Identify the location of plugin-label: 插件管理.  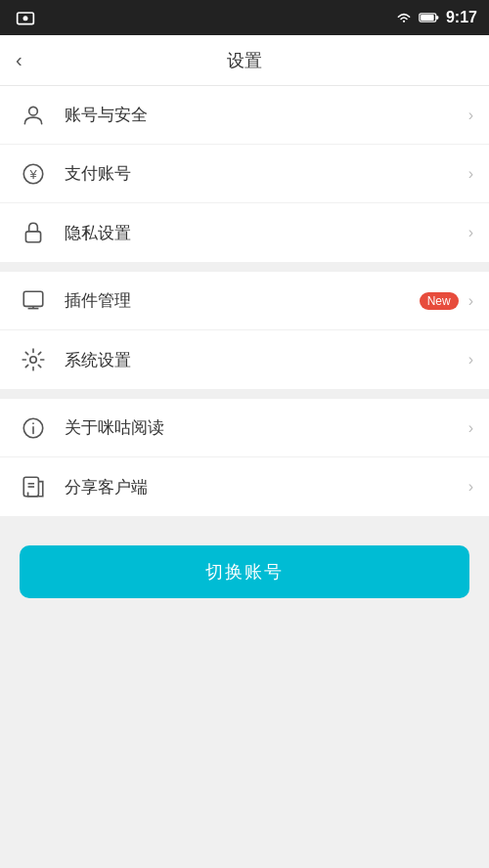
(243, 301).